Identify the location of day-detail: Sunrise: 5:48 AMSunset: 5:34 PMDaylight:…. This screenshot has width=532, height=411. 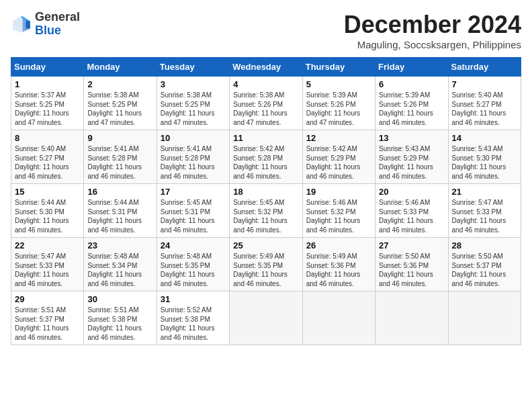
(120, 270).